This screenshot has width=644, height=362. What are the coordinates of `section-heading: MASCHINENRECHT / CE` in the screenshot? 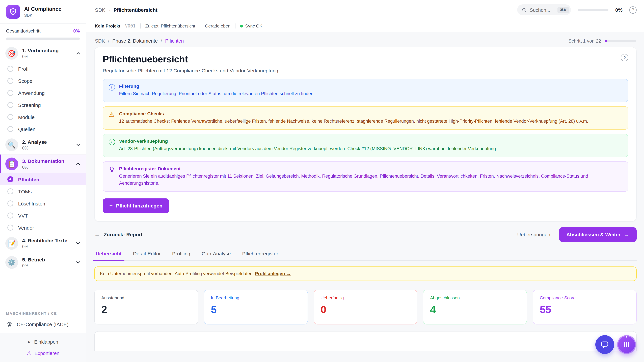 It's located at (43, 314).